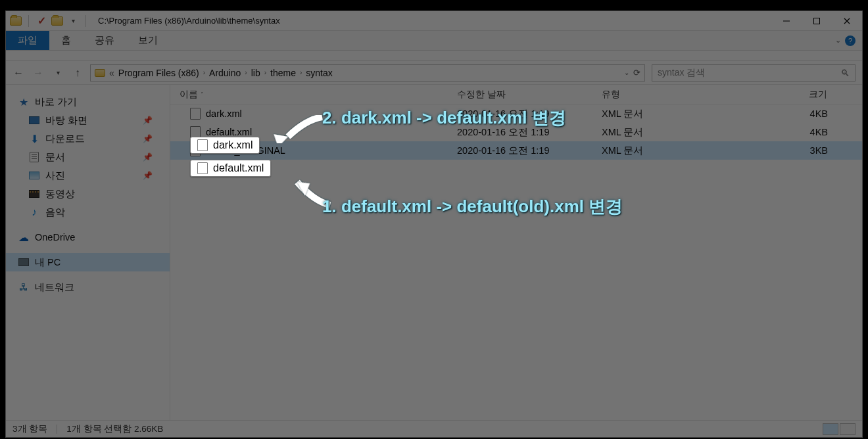 Image resolution: width=868 pixels, height=439 pixels. I want to click on tab-share: 공유, so click(105, 41).